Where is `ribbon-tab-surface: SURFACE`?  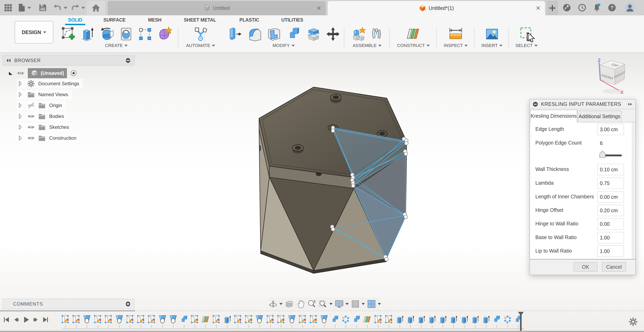
ribbon-tab-surface: SURFACE is located at coordinates (114, 20).